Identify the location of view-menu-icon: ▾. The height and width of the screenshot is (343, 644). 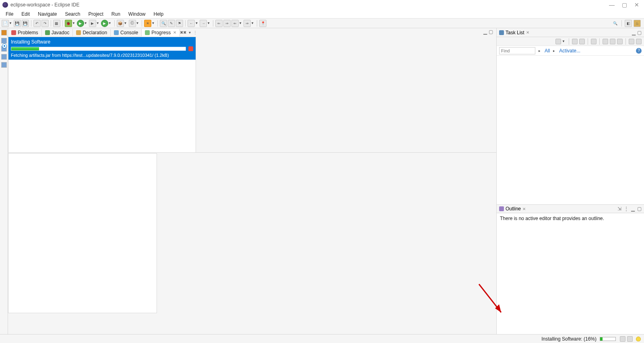
(190, 32).